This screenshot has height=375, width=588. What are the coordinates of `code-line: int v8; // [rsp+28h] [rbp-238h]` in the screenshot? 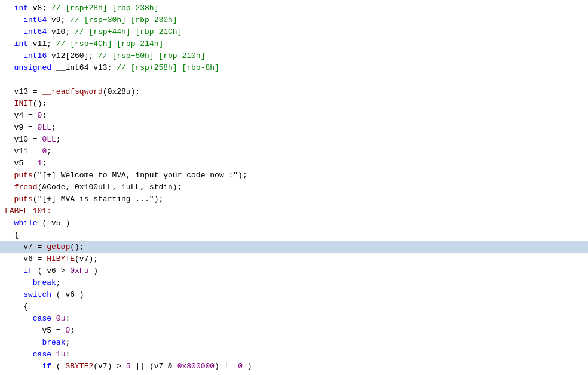 It's located at (294, 8).